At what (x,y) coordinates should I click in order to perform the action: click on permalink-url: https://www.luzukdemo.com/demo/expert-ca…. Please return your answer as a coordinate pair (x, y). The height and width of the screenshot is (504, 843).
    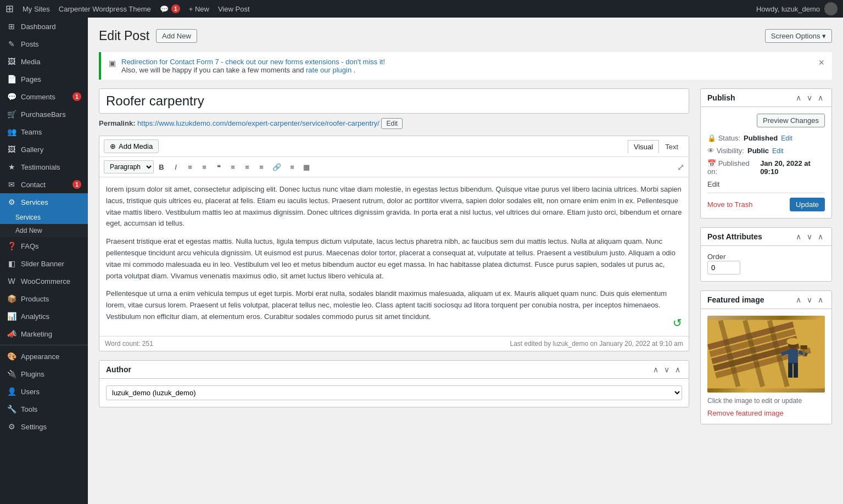
    Looking at the image, I should click on (258, 123).